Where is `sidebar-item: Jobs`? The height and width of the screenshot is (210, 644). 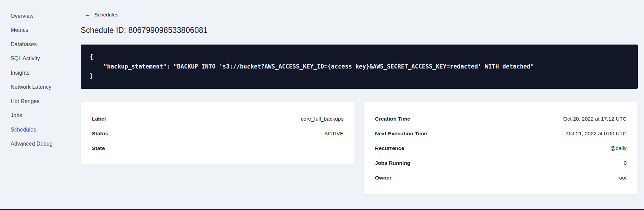
sidebar-item: Jobs is located at coordinates (39, 116).